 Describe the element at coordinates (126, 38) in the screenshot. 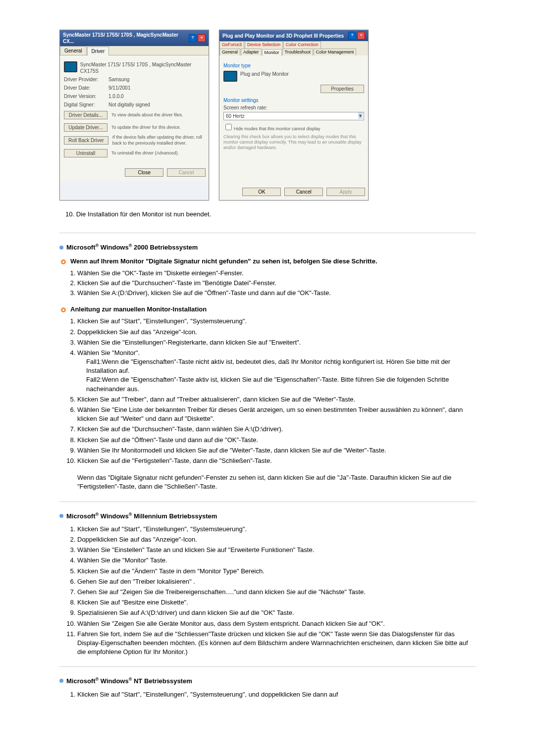

I see `dialog1-title: SyncMaster 171S/ 175S/ 170S , MagicSyncM…` at that location.